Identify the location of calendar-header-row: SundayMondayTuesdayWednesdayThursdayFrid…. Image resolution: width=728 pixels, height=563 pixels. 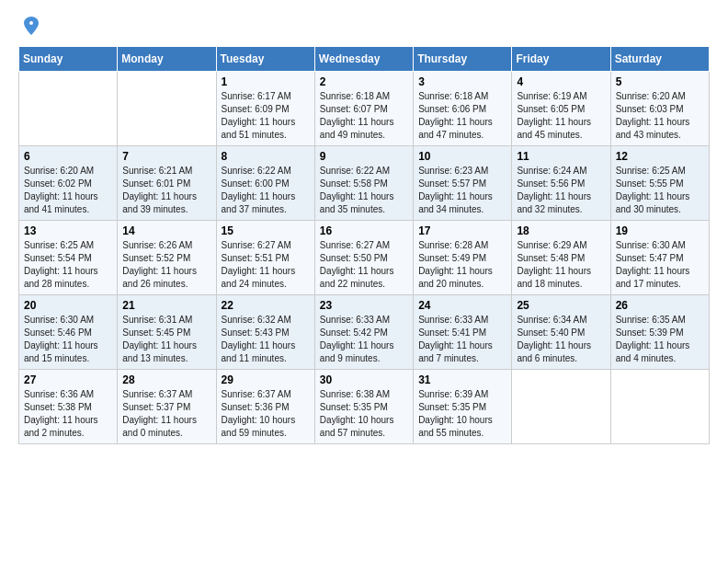
(364, 59).